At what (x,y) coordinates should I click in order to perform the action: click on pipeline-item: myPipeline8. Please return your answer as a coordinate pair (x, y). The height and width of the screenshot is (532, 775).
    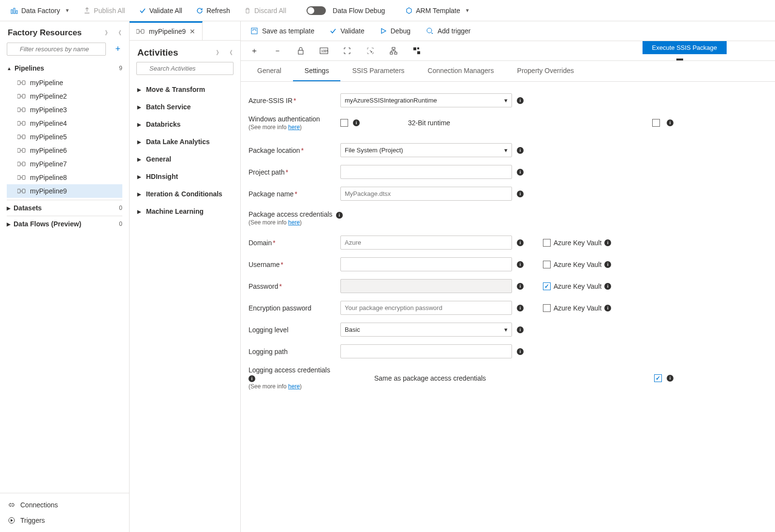
    Looking at the image, I should click on (65, 177).